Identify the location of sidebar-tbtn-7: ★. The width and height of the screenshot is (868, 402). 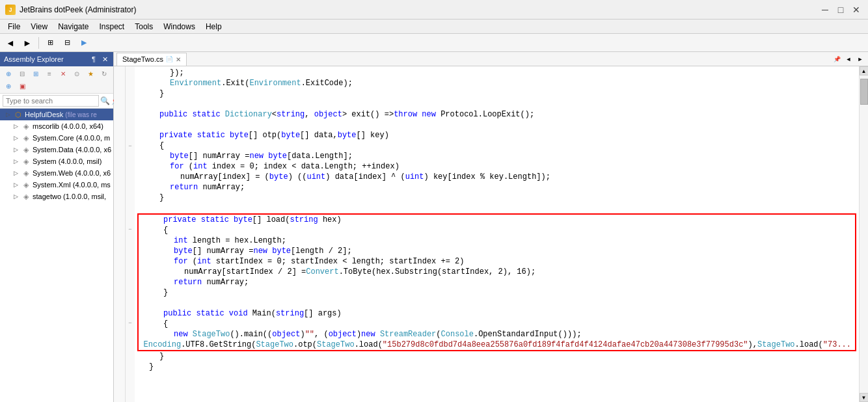
(90, 74).